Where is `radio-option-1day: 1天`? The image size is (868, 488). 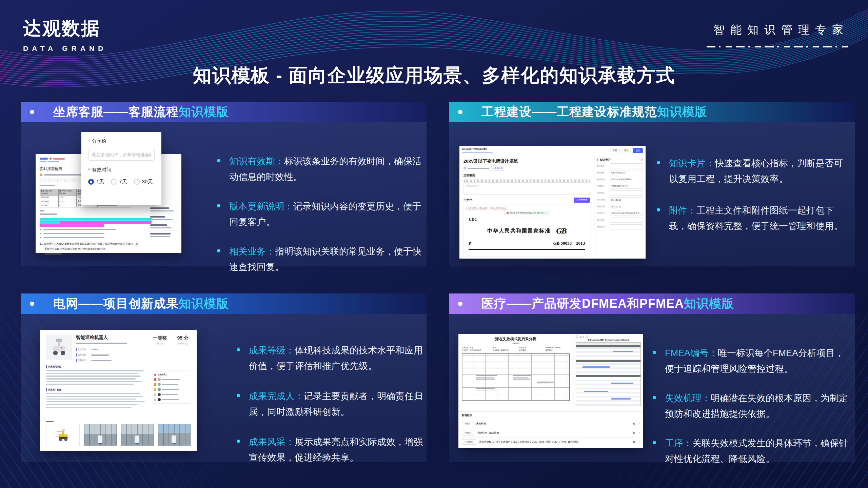
radio-option-1day: 1天 is located at coordinates (96, 182).